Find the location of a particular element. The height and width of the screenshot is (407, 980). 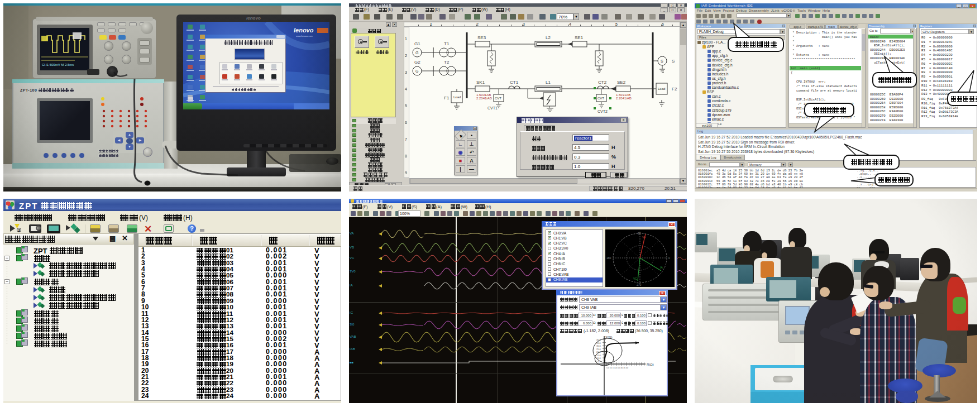

svg-text: 0 is located at coordinates (669, 258).